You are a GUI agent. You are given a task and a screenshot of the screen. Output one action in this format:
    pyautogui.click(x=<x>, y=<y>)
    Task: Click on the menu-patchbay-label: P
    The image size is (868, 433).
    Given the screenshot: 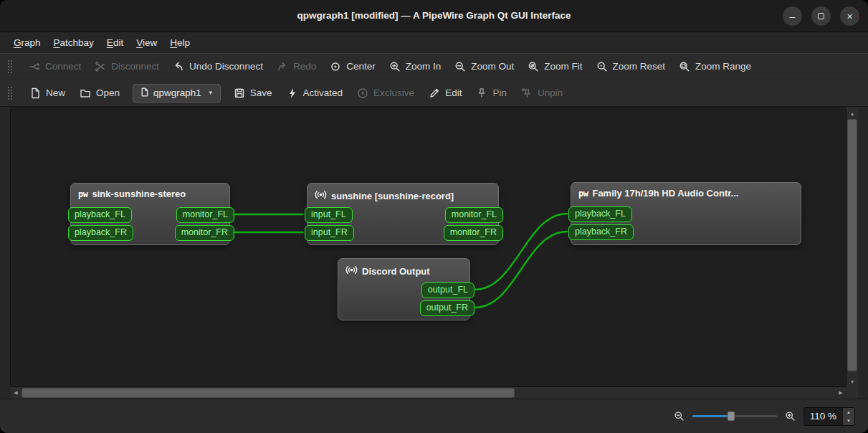 What is the action you would take?
    pyautogui.click(x=57, y=43)
    